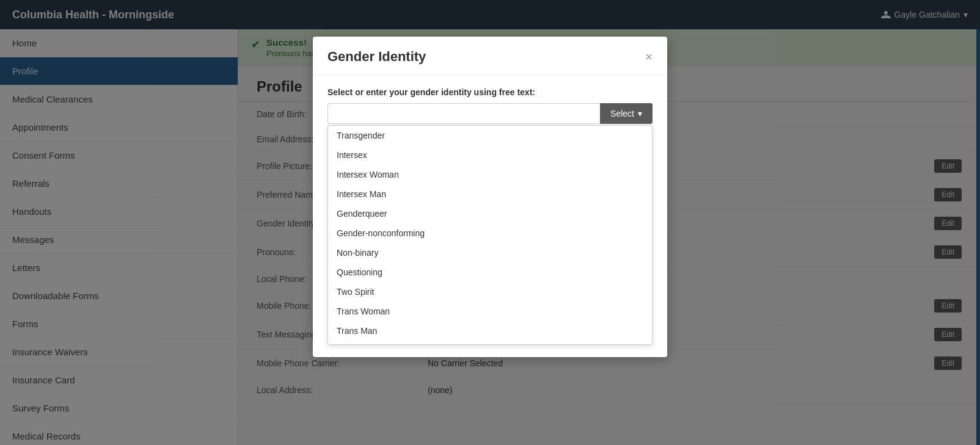 Image resolution: width=980 pixels, height=445 pixels. What do you see at coordinates (490, 92) in the screenshot?
I see `modal-field-label: Select or enter your gender identity usi…` at bounding box center [490, 92].